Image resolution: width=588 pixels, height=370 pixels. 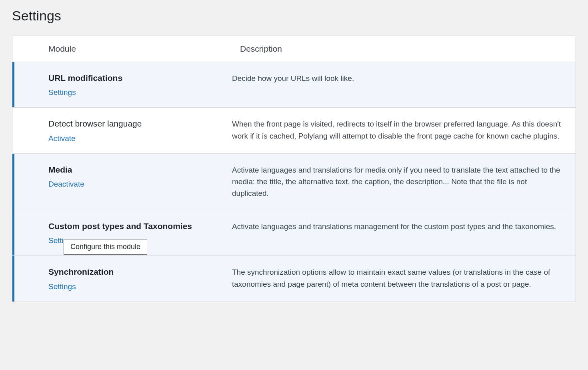 I want to click on cell-module: Custom post types and Taxonomies Setting…, so click(x=122, y=233).